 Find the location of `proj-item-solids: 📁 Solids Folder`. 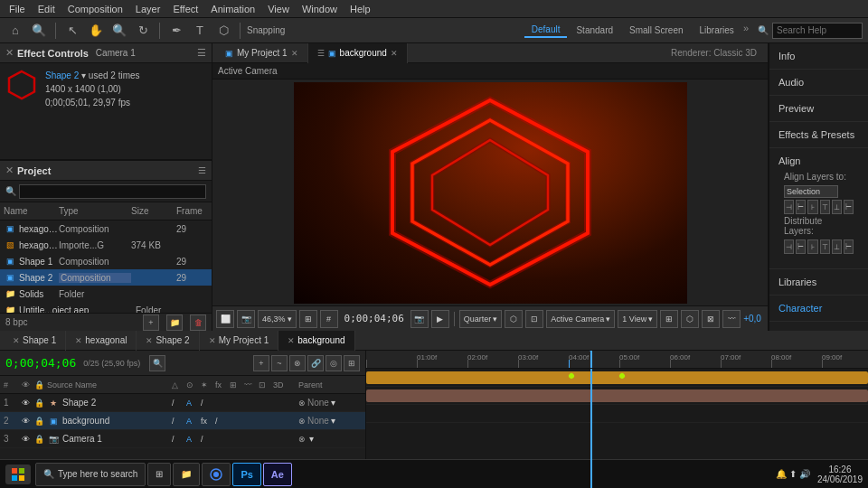

proj-item-solids: 📁 Solids Folder is located at coordinates (106, 294).